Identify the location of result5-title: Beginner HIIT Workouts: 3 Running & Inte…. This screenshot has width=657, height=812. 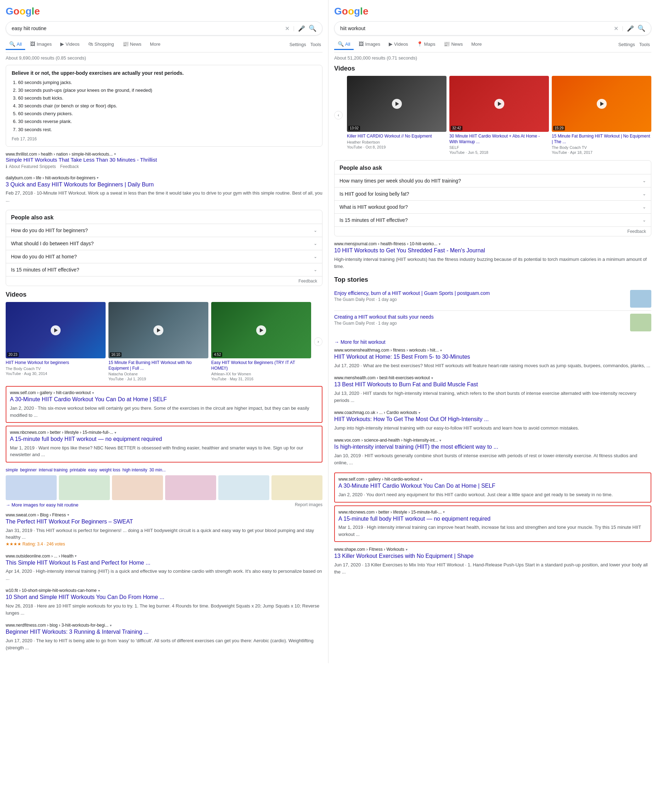
(164, 632).